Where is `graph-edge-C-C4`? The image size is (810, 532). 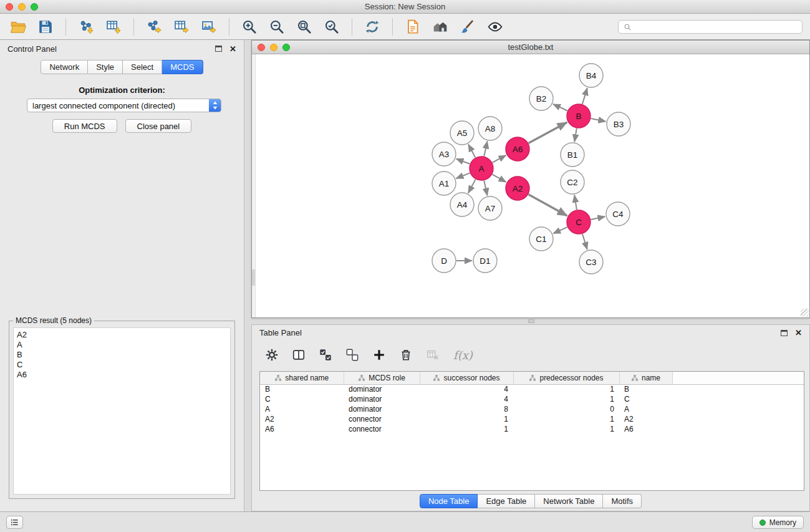 graph-edge-C-C4 is located at coordinates (599, 218).